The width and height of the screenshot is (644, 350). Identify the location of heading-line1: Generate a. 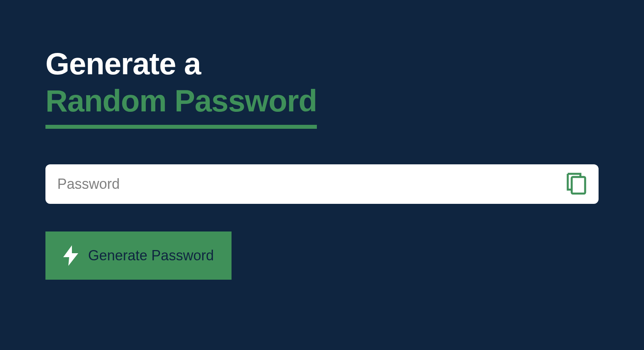
(322, 64).